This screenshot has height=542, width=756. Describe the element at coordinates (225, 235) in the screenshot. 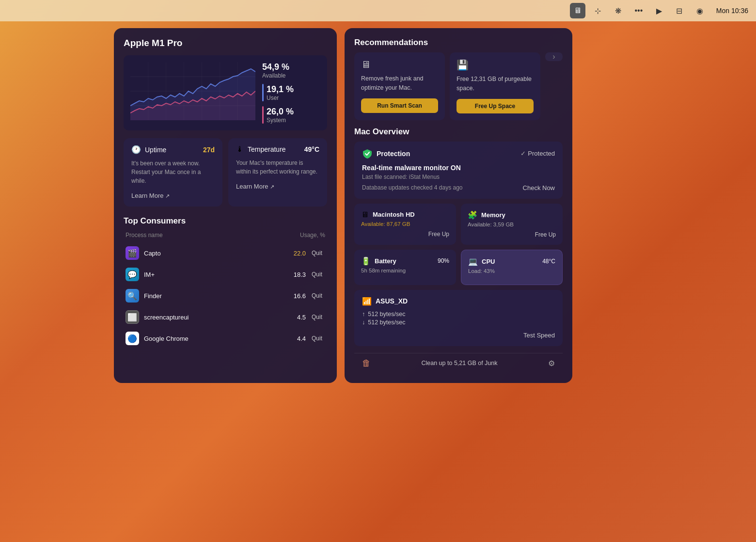

I see `consumers-header: Process name Usage, %` at that location.